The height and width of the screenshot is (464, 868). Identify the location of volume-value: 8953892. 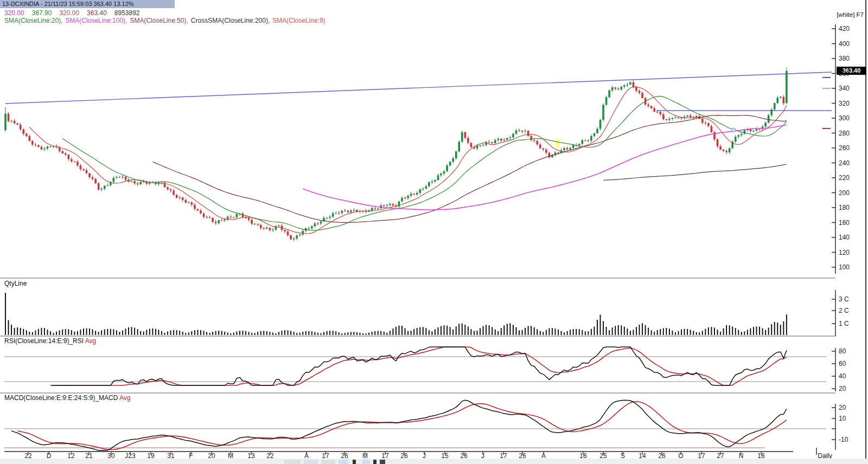
(127, 13).